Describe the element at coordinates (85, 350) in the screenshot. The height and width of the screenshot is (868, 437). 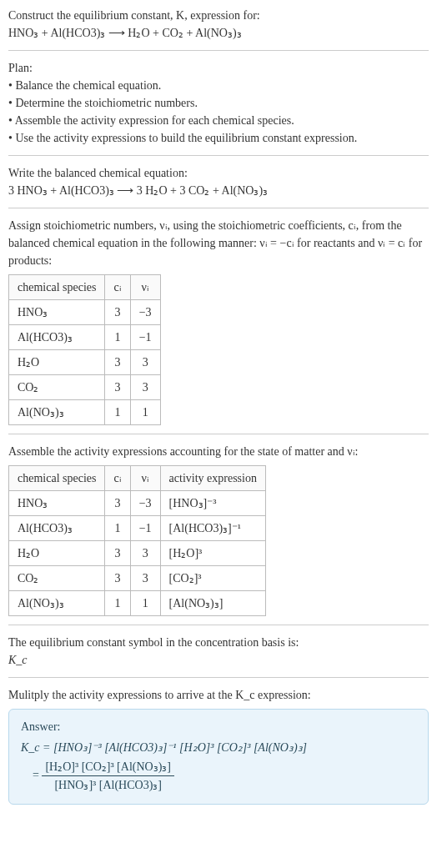
I see `stoich-table: chemical species cᵢ νᵢ HNO₃ 3 −3 Al(HCO3…` at that location.